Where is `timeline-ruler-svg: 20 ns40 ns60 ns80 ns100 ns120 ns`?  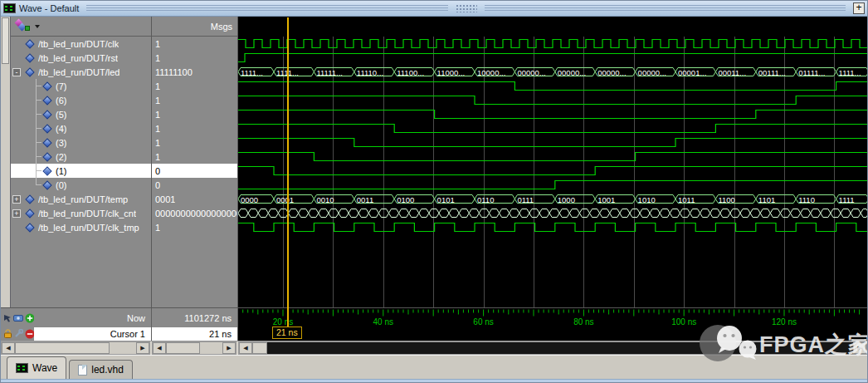 timeline-ruler-svg: 20 ns40 ns60 ns80 ns100 ns120 ns is located at coordinates (553, 317).